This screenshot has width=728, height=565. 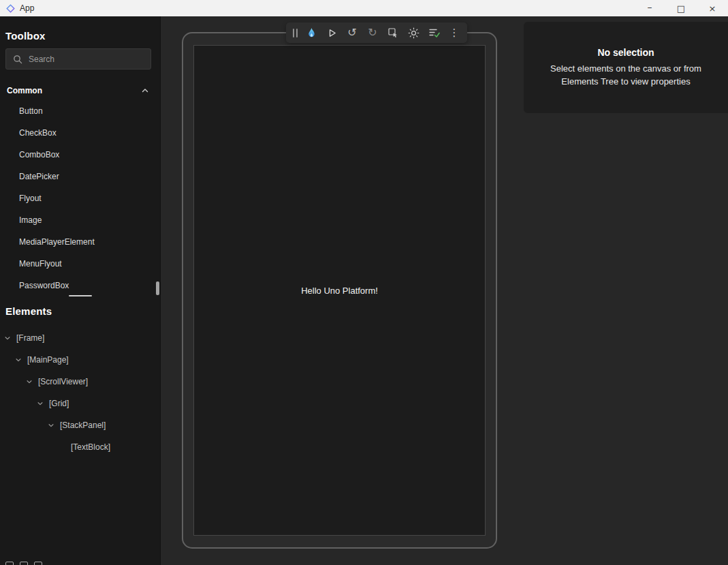 What do you see at coordinates (372, 33) in the screenshot?
I see `redo-icon: ↻` at bounding box center [372, 33].